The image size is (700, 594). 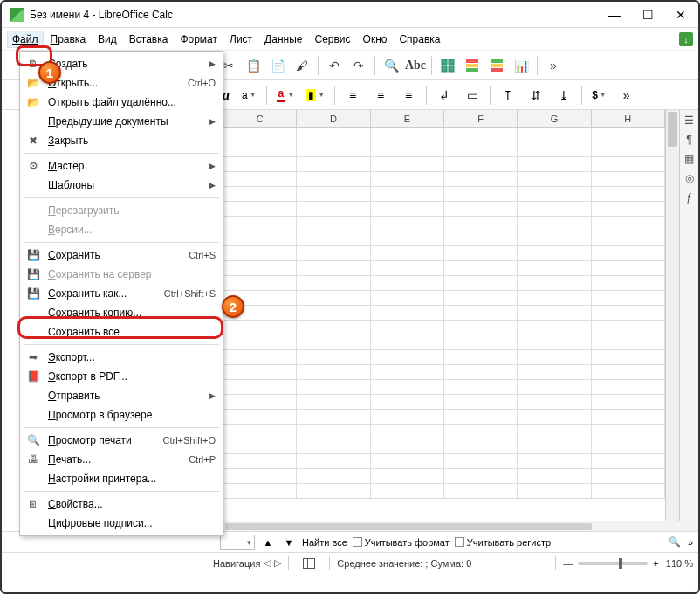 What do you see at coordinates (679, 563) in the screenshot?
I see `zoom-level: 110 %` at bounding box center [679, 563].